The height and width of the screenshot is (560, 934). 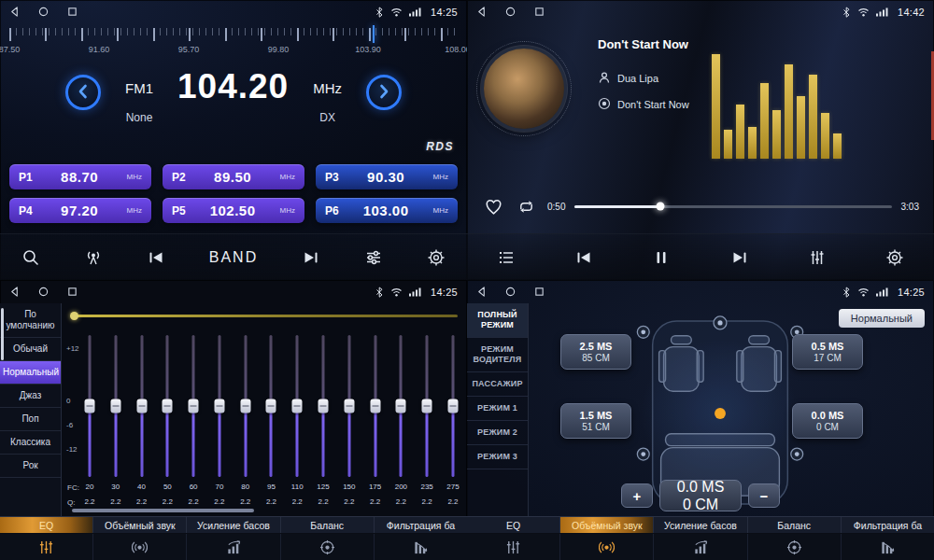 What do you see at coordinates (30, 420) in the screenshot?
I see `eq-preset-item: Поп` at bounding box center [30, 420].